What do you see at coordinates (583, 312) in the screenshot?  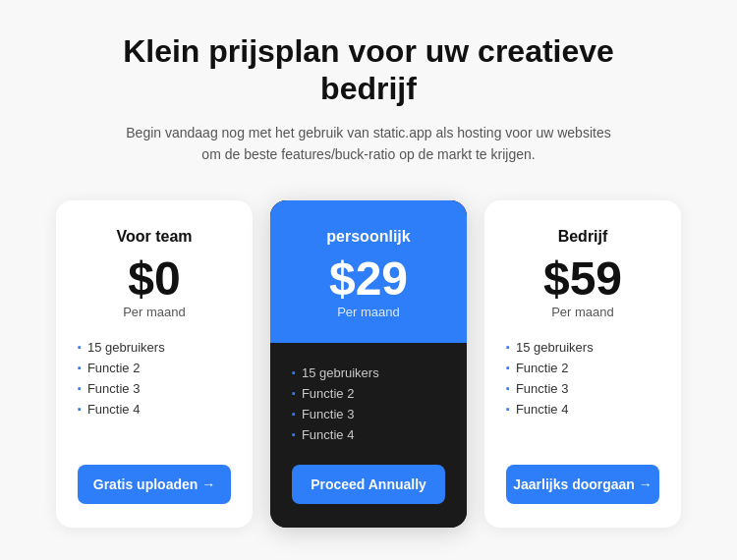 I see `plan-period-business: Per maand` at bounding box center [583, 312].